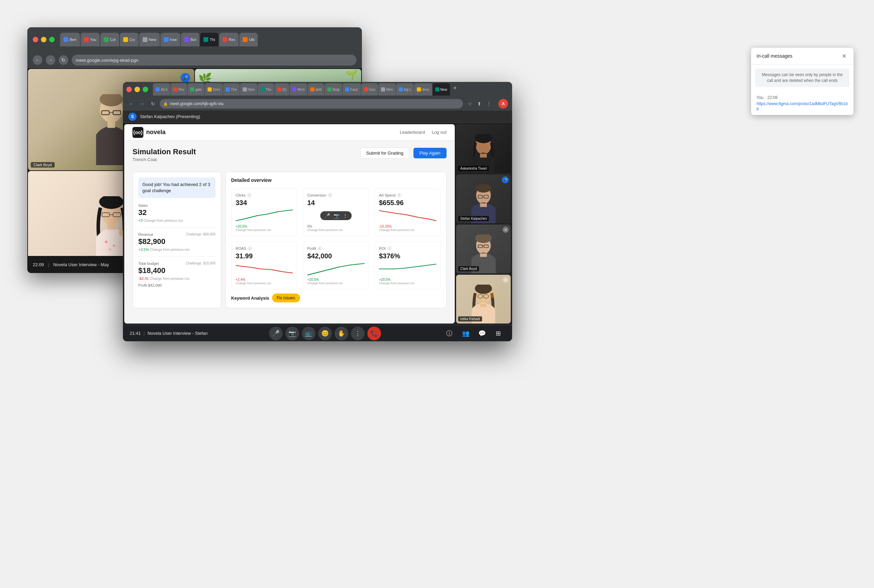 The height and width of the screenshot is (588, 874). Describe the element at coordinates (499, 333) in the screenshot. I see `activities-button: ⊞` at that location.